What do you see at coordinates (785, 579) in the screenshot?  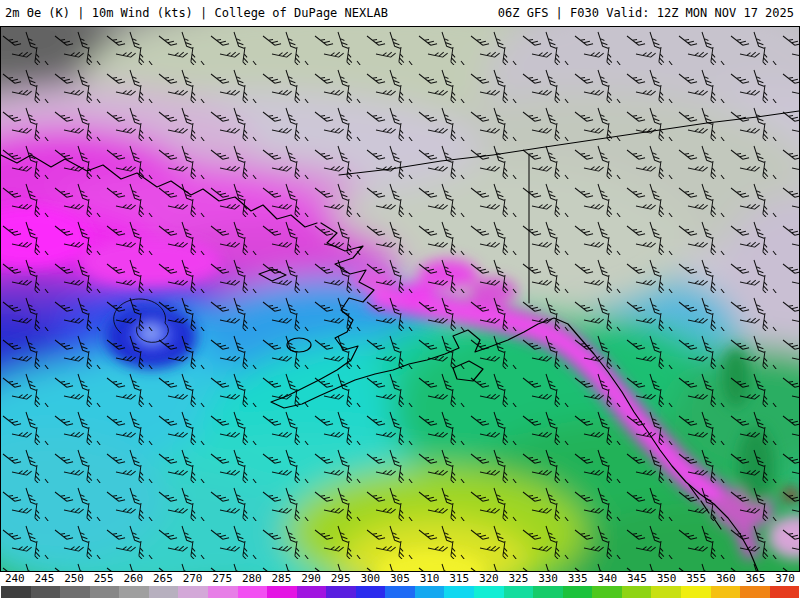 I see `colorbar-tick: 370` at bounding box center [785, 579].